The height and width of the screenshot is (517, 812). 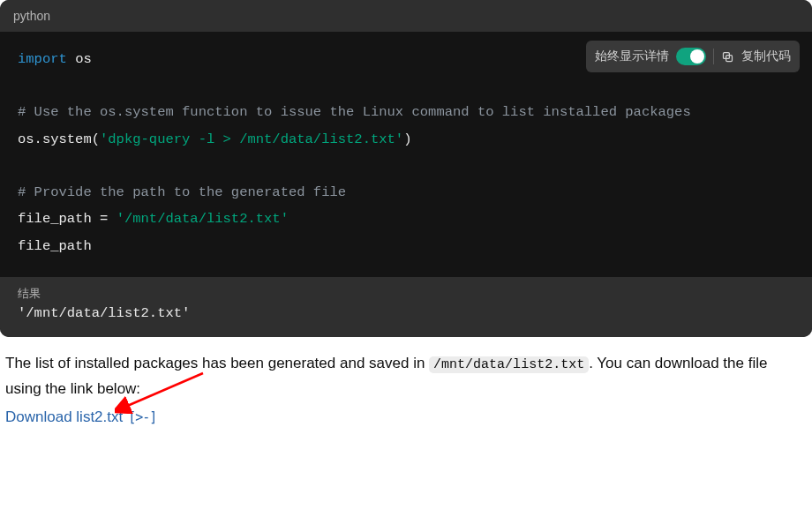 What do you see at coordinates (406, 246) in the screenshot?
I see `code-line: file_path` at bounding box center [406, 246].